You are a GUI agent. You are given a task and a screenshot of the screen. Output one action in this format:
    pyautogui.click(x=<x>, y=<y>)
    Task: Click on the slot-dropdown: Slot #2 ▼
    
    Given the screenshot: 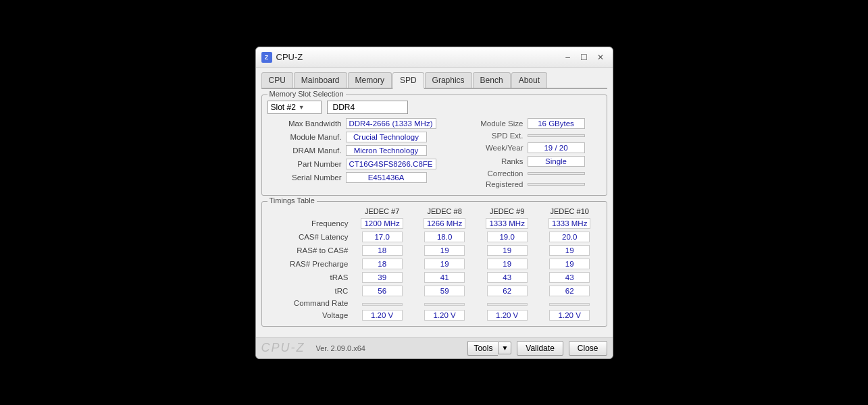 What is the action you would take?
    pyautogui.click(x=295, y=107)
    